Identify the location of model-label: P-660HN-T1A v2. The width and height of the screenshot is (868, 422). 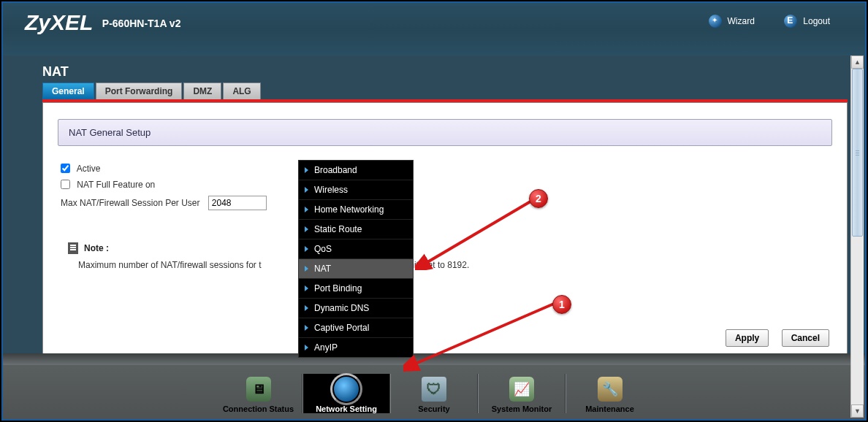
(142, 23).